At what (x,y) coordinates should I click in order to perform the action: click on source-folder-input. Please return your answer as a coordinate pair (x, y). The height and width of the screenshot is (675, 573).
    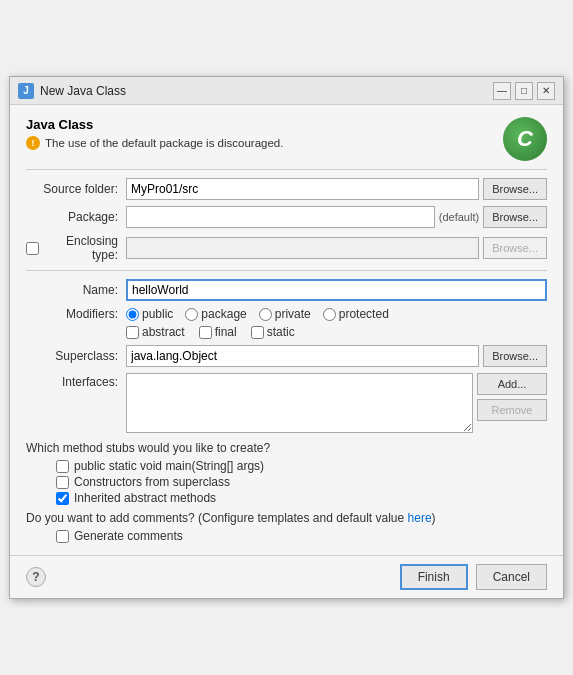
    Looking at the image, I should click on (302, 189).